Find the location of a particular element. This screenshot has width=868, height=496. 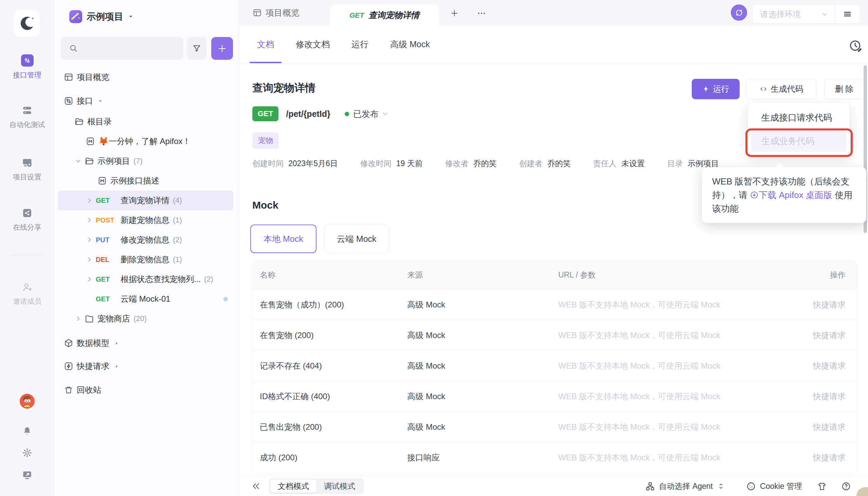

tree-item: 快捷请求 is located at coordinates (146, 366).